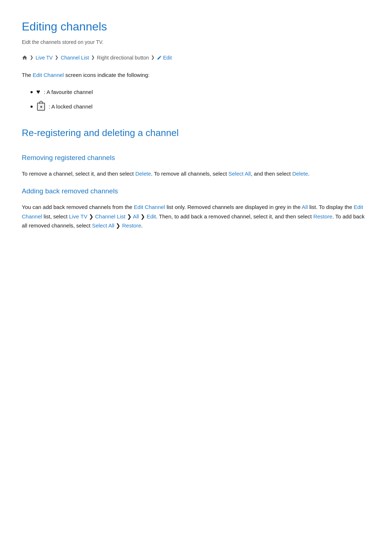 The width and height of the screenshot is (392, 554). What do you see at coordinates (300, 173) in the screenshot?
I see `remove-delete-link2: Delete` at bounding box center [300, 173].